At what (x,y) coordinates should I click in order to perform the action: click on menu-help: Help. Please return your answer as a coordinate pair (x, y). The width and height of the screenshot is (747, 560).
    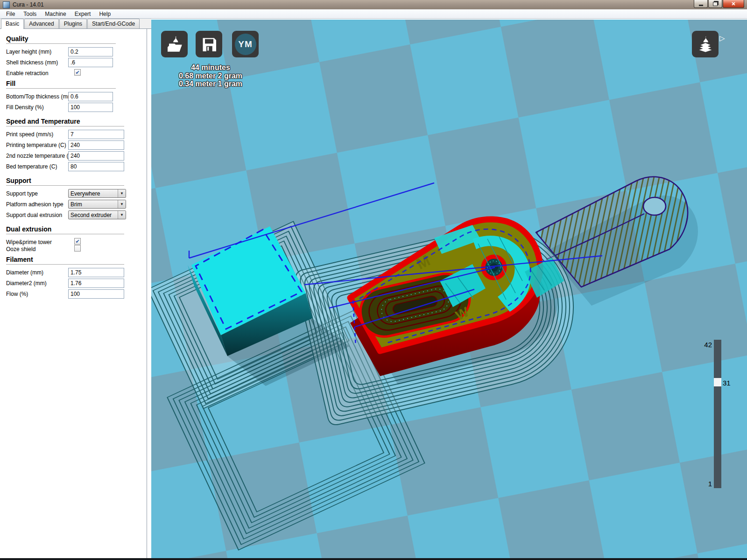
    Looking at the image, I should click on (105, 14).